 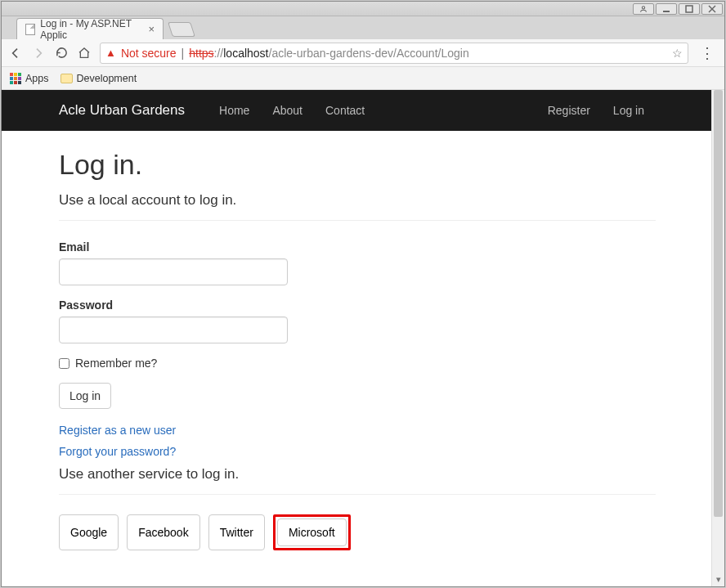 What do you see at coordinates (357, 474) in the screenshot?
I see `external-services-heading: Use another service to log in.` at bounding box center [357, 474].